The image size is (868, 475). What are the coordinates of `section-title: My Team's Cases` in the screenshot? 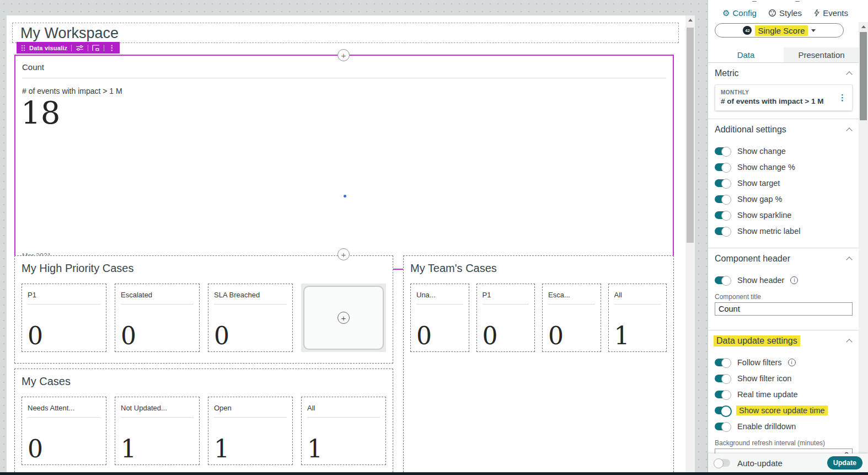 It's located at (538, 268).